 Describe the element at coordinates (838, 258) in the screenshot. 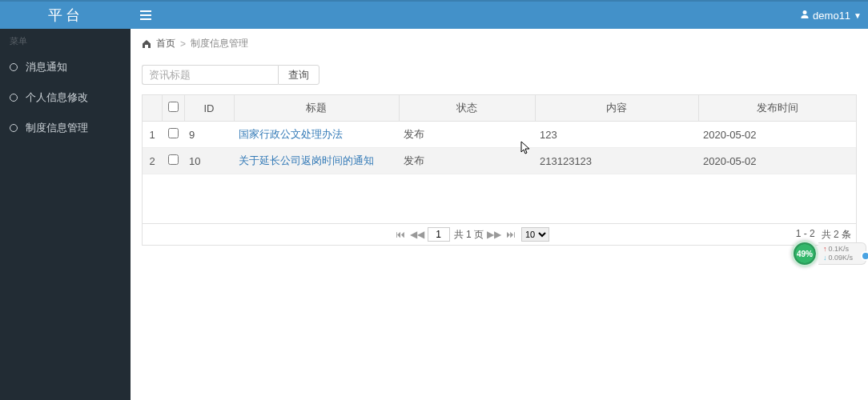

I see `net-download: 0.09K/s` at that location.